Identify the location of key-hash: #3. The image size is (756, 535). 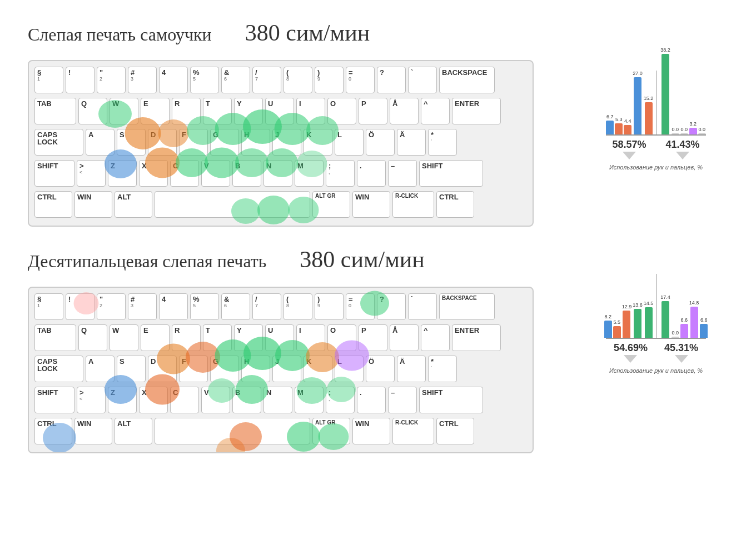
(142, 80).